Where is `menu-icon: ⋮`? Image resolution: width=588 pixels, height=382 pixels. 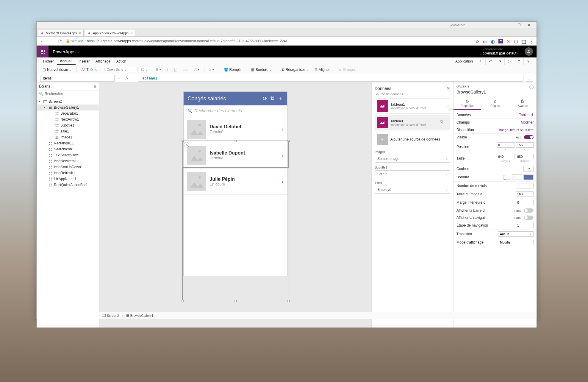 menu-icon: ⋮ is located at coordinates (532, 41).